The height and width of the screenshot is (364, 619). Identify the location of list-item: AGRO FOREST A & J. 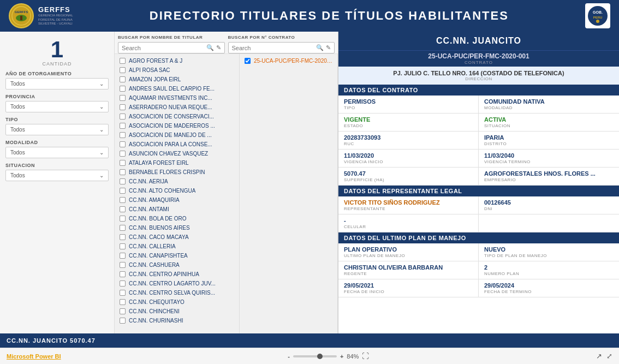
(177, 61).